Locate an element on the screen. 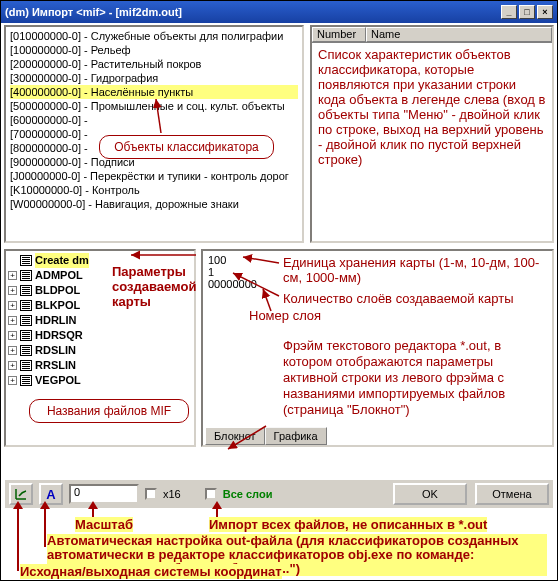 The height and width of the screenshot is (581, 558). table-header: Number Name is located at coordinates (432, 35).